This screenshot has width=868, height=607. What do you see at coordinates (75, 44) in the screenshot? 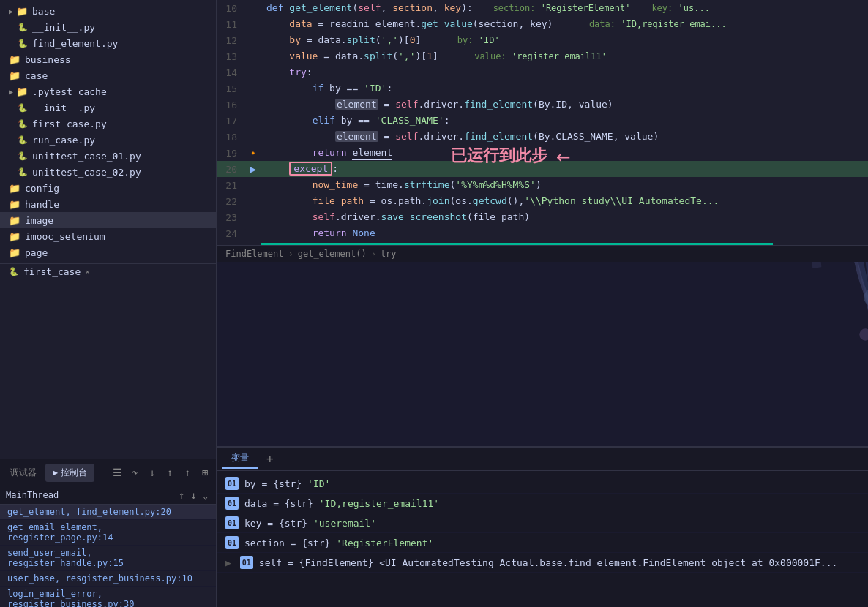
I see `sidebar-item-label: find_element.py` at bounding box center [75, 44].